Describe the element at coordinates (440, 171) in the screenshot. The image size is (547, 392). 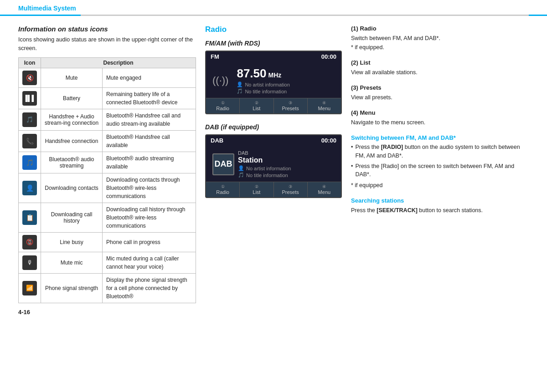
I see `r5-bullet2: • Press the [Radio] on the screen to swi…` at that location.